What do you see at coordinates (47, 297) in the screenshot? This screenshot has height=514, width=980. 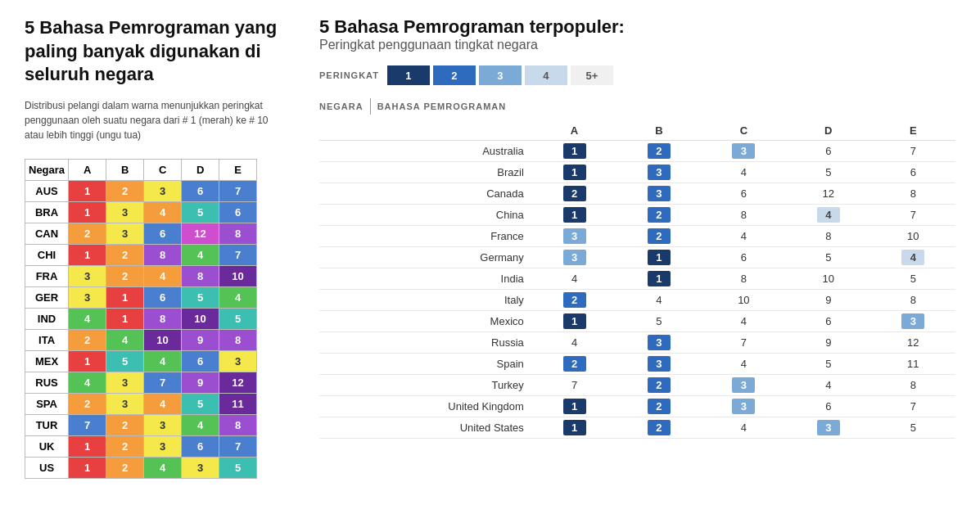 I see `country-code: GER` at bounding box center [47, 297].